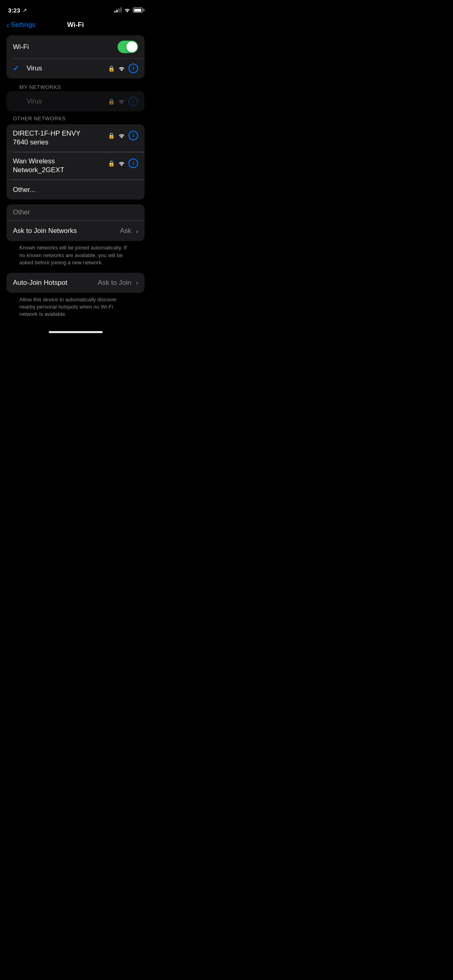 The height and width of the screenshot is (980, 453). Describe the element at coordinates (111, 136) in the screenshot. I see `direct-lock-icon: 🔒` at that location.